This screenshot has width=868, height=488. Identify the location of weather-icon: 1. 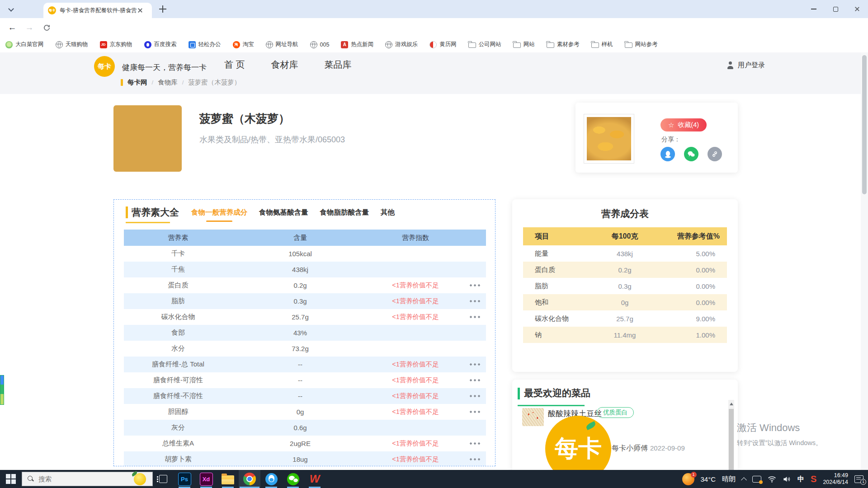
(688, 479).